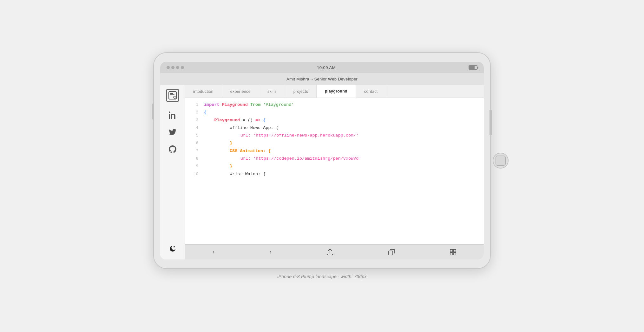  Describe the element at coordinates (334, 159) in the screenshot. I see `code-line-8: 8 url: 'https://codepen.io/amitmishrg/pe…` at that location.